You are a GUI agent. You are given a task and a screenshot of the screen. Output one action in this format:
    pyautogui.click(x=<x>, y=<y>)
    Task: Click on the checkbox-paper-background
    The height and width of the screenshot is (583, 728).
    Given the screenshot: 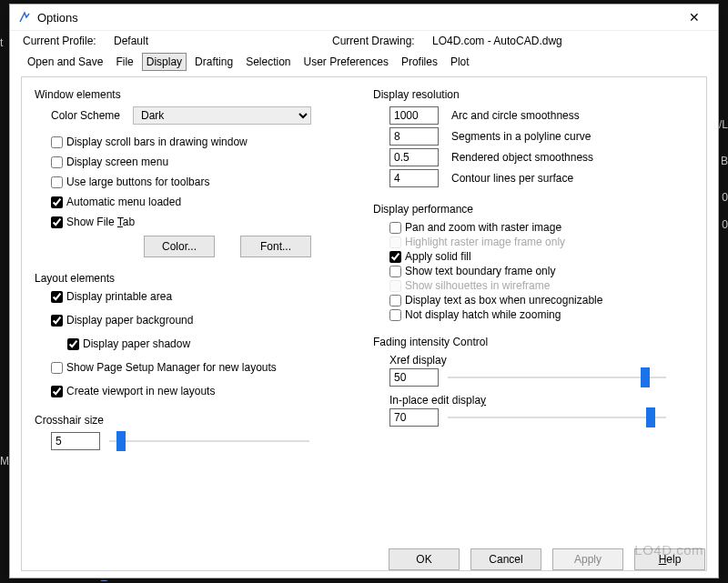 What is the action you would take?
    pyautogui.click(x=56, y=320)
    